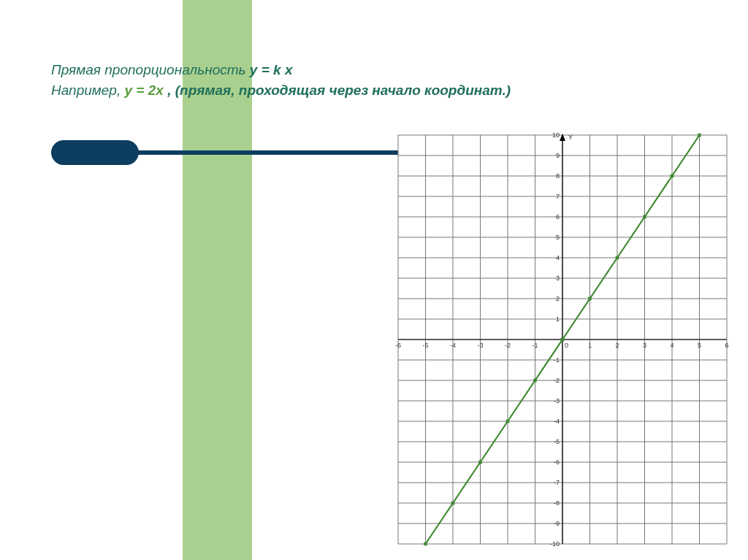 The height and width of the screenshot is (560, 748). What do you see at coordinates (558, 176) in the screenshot?
I see `svg-text: 8` at bounding box center [558, 176].